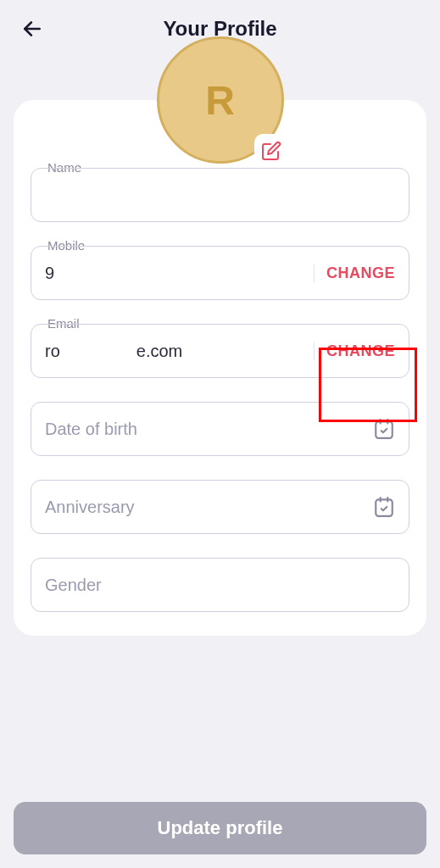  I want to click on back-button, so click(32, 29).